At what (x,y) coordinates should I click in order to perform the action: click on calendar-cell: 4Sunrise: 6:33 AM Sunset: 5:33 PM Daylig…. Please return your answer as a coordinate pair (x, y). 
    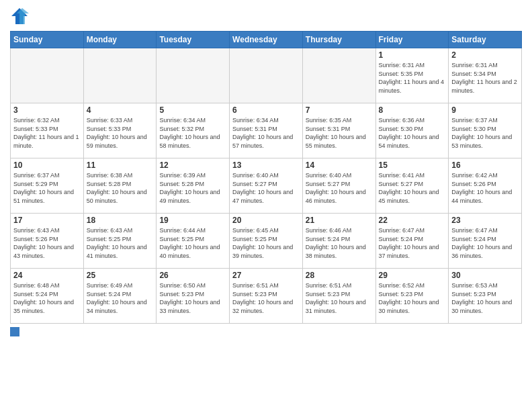
    Looking at the image, I should click on (120, 131).